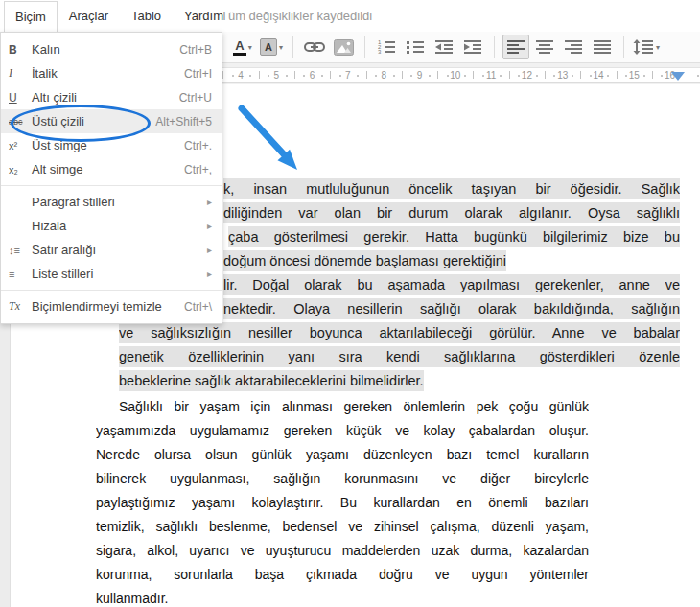 The height and width of the screenshot is (607, 700). What do you see at coordinates (20, 250) in the screenshot?
I see `line-spacing-icon: ↕≡` at bounding box center [20, 250].